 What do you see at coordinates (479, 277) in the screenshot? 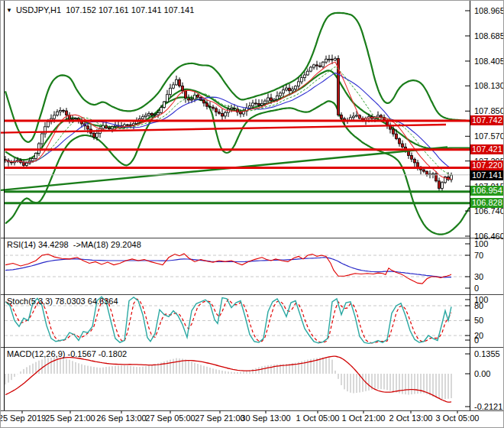
I see `rsi-axis-tick-label: 30` at bounding box center [479, 277].